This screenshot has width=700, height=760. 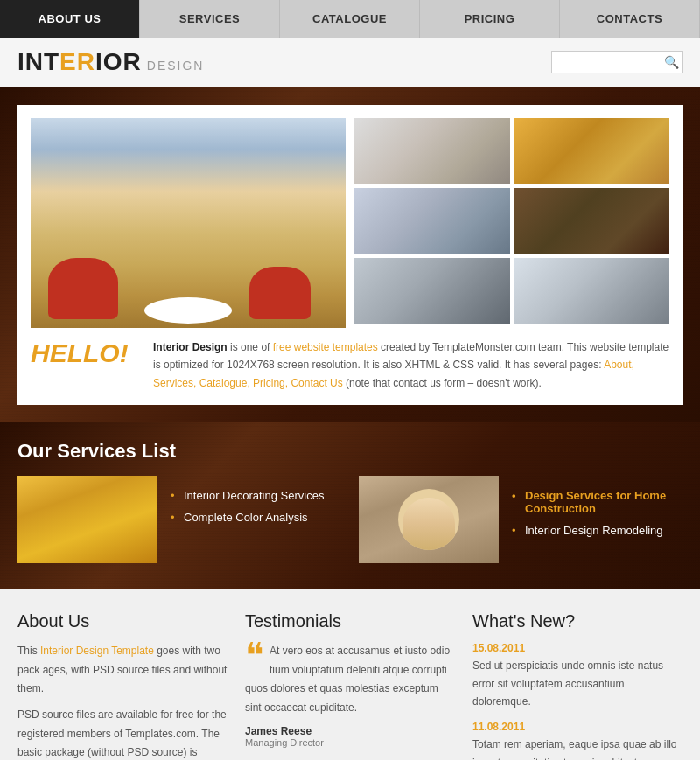 I want to click on hero-bottom: HELLO! Interior Design is one of free we…, so click(x=350, y=360).